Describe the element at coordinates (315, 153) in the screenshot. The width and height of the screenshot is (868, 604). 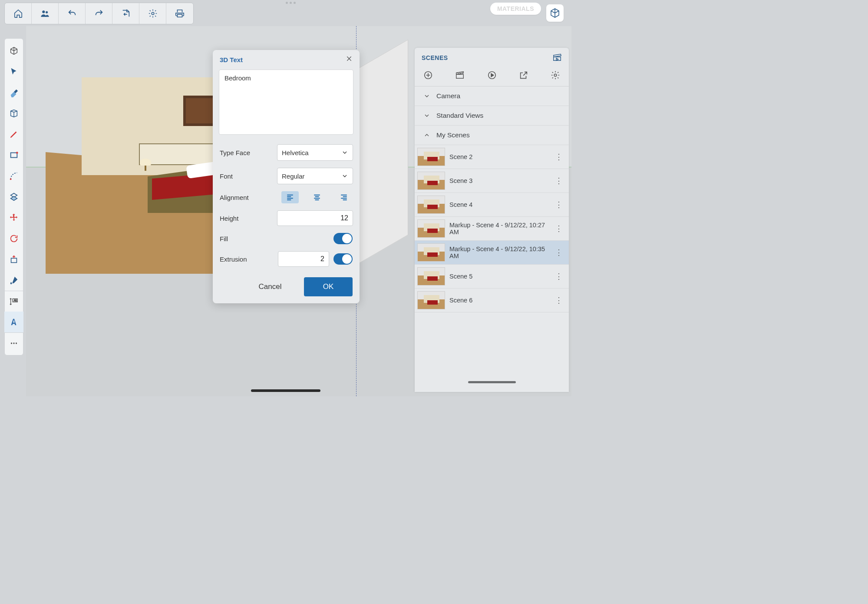
I see `typeface-select: Helvetica` at that location.